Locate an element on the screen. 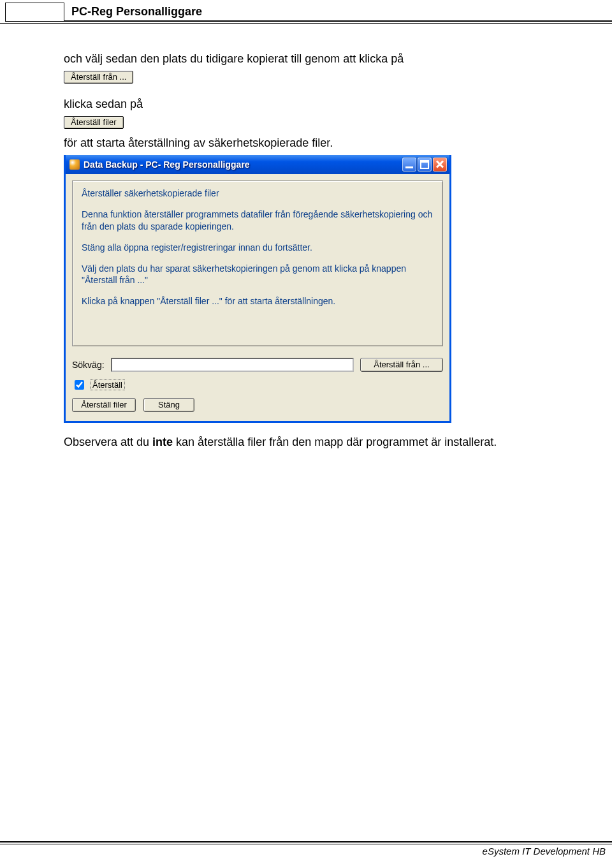  dialog-title: Data Backup - PC- Reg Personalliggare is located at coordinates (243, 165).